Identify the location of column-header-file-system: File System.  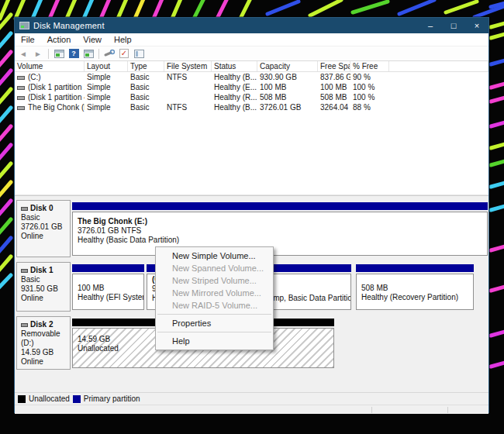
(188, 67).